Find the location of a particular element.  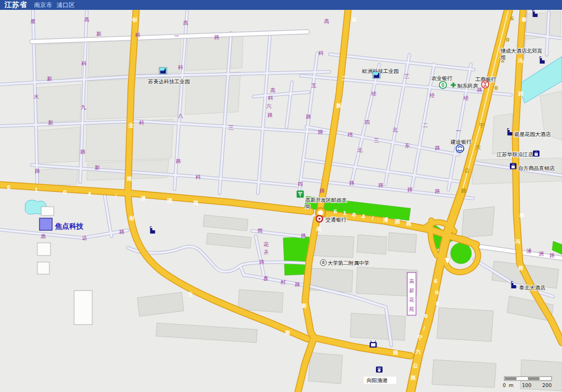

poi-label: 继成大酒店北郊宾 is located at coordinates (521, 50).